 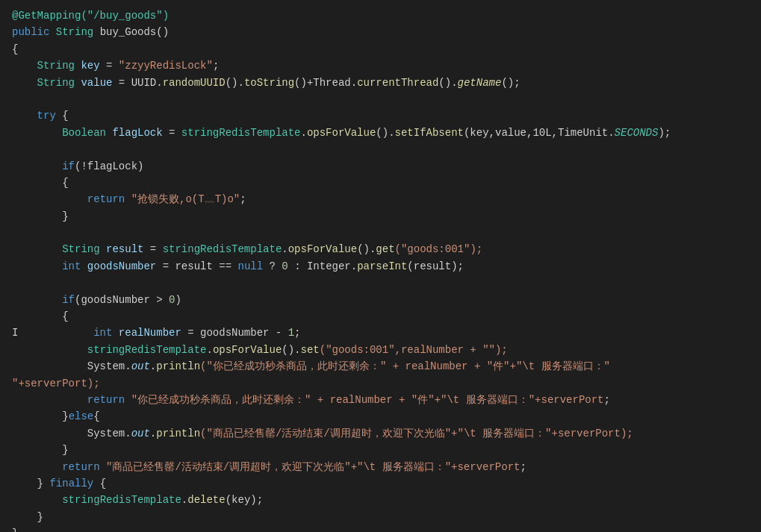 I want to click on code-token: "你已经成功秒杀商品，此时还剩余：" + realNumber + "件"+"\…, so click(x=367, y=400).